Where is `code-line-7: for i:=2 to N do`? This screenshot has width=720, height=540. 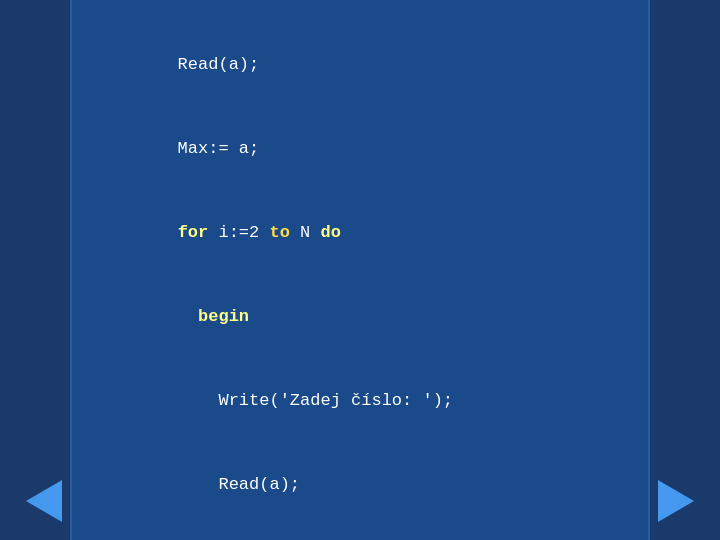 code-line-7: for i:=2 to N do is located at coordinates (249, 232).